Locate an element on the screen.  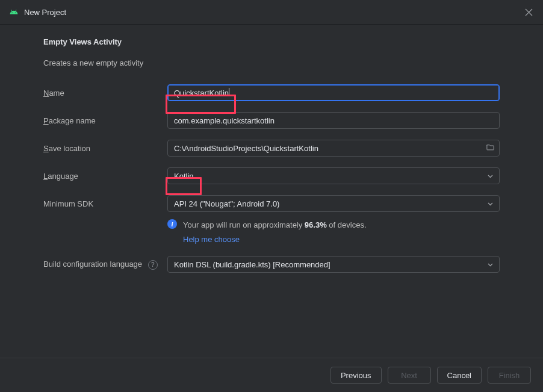
minimum-sdk-select: API 24 ("Nougat"; Android 7.0) is located at coordinates (334, 204).